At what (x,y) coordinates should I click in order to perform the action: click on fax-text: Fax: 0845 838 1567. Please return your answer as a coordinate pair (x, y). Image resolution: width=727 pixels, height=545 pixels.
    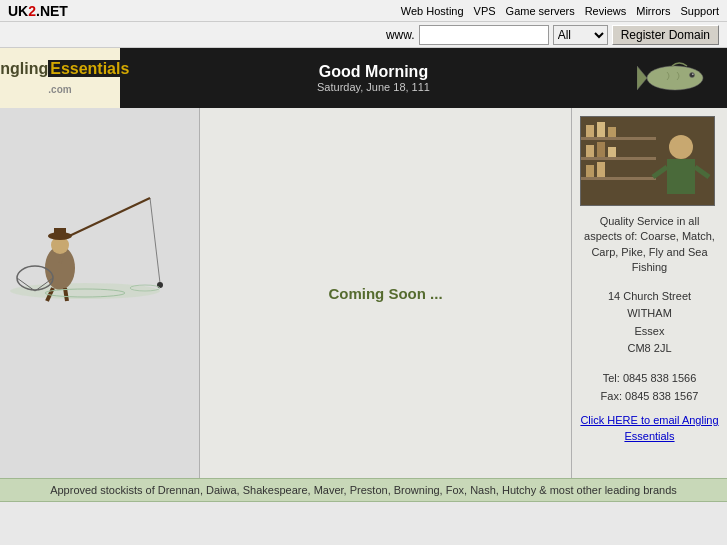
    Looking at the image, I should click on (650, 397).